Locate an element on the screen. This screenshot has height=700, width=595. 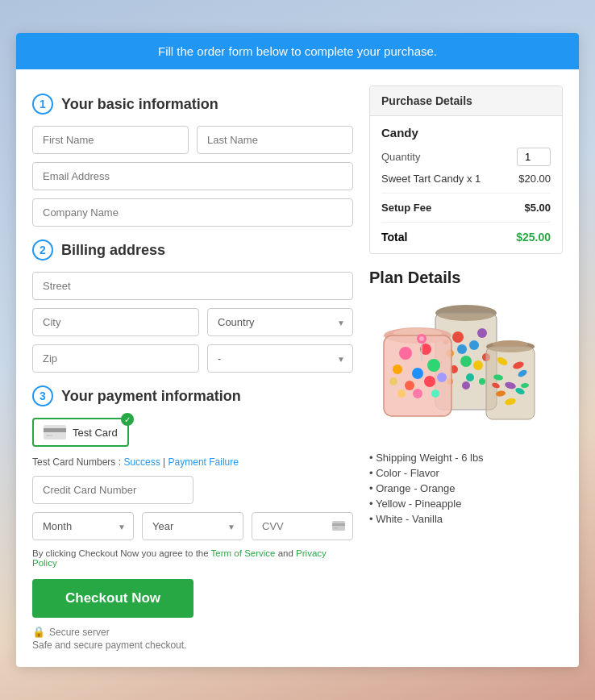
bullet-0: Shipping Weight - 6 lbs is located at coordinates (466, 458).